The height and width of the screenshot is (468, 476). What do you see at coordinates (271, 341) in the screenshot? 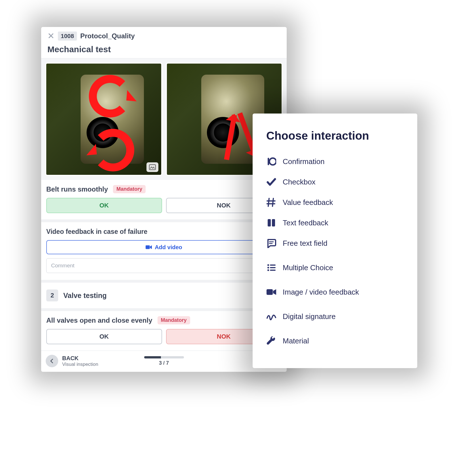
I see `wrench-icon` at bounding box center [271, 341].